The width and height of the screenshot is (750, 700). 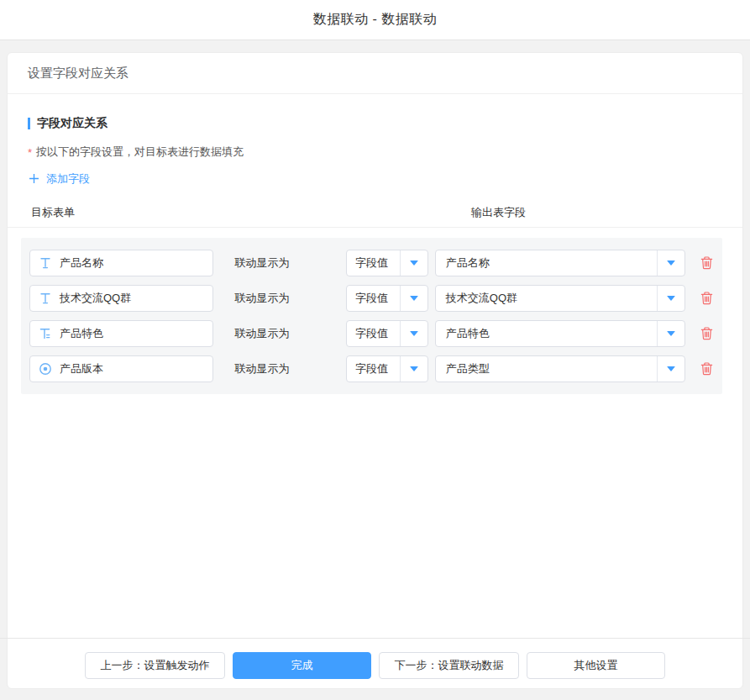 What do you see at coordinates (81, 263) in the screenshot?
I see `target-field-value: 产品名称` at bounding box center [81, 263].